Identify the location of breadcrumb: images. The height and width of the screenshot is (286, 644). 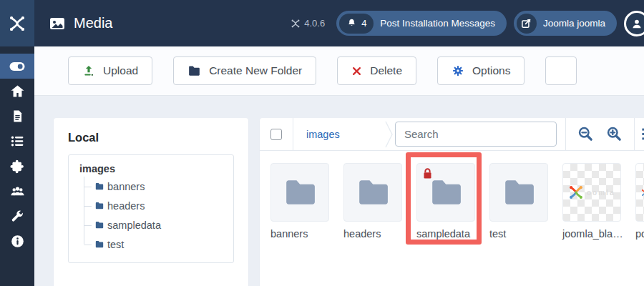
(344, 134).